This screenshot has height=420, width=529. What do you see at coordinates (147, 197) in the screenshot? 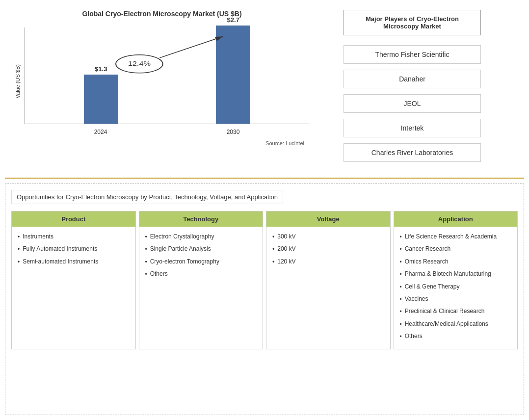
I see `opportunities-title: Opportunities for Cryo-Electron Microsco…` at bounding box center [147, 197].